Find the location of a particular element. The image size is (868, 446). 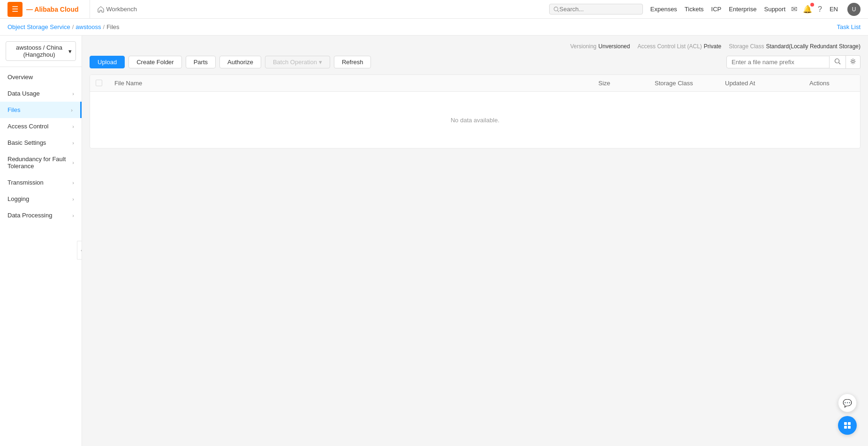

file-table: File Name Size Storage Class Updated At … is located at coordinates (475, 112).